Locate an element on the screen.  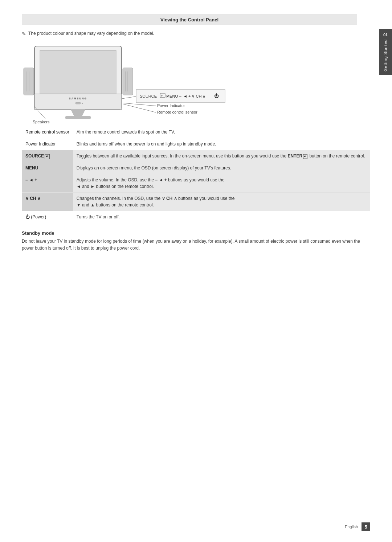
sidebar-tab: 01 Getting Started is located at coordinates (385, 52).